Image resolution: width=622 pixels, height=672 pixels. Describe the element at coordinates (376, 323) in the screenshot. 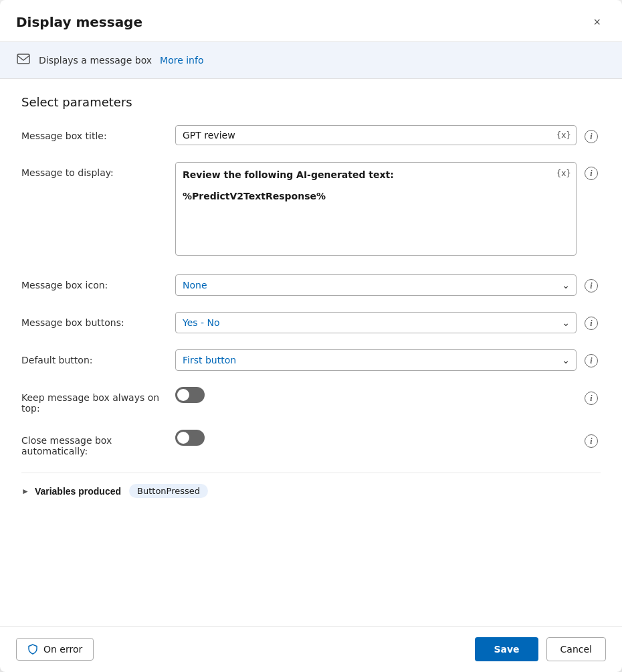

I see `message-box-buttons-select-wrapper: OK OK - Cancel Yes - No Yes - No - Cance…` at that location.